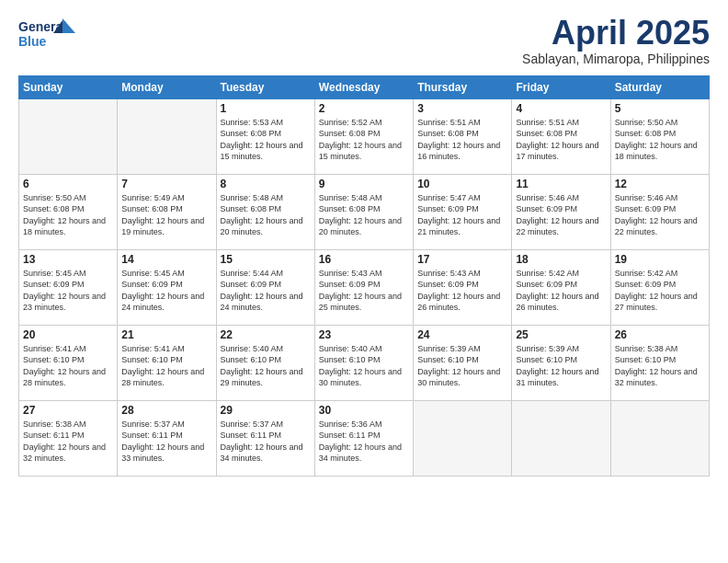  Describe the element at coordinates (364, 109) in the screenshot. I see `day-number: 2` at that location.